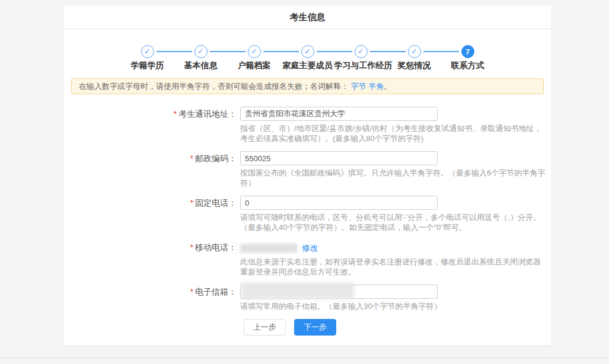 Image resolution: width=609 pixels, height=364 pixels. What do you see at coordinates (393, 267) in the screenshot?
I see `field-help-text: 此信息来源于实名注册，如有误请登录实名注册进行修改，修改后退出系统且关闭浏览器重…` at bounding box center [393, 267].